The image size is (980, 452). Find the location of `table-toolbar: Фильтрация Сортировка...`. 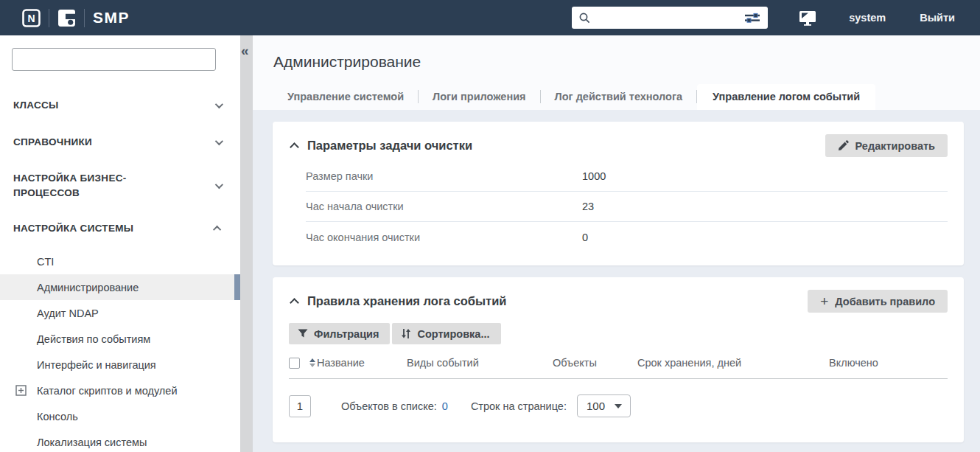

table-toolbar: Фильтрация Сортировка... is located at coordinates (618, 333).